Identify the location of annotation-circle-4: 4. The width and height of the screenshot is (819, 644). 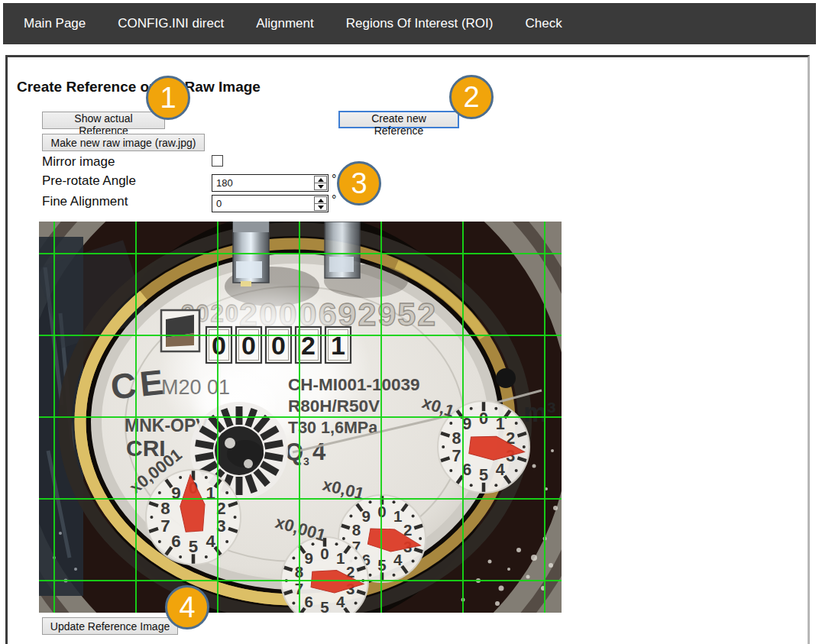
(187, 607).